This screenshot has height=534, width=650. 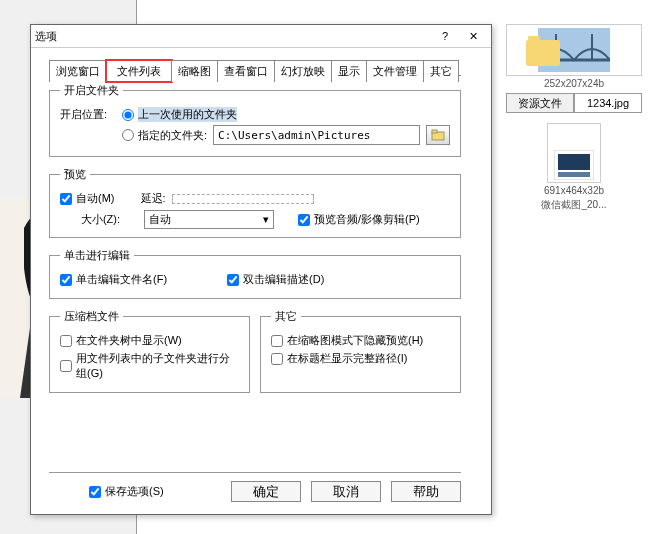 I want to click on help-icon: ?, so click(x=445, y=36).